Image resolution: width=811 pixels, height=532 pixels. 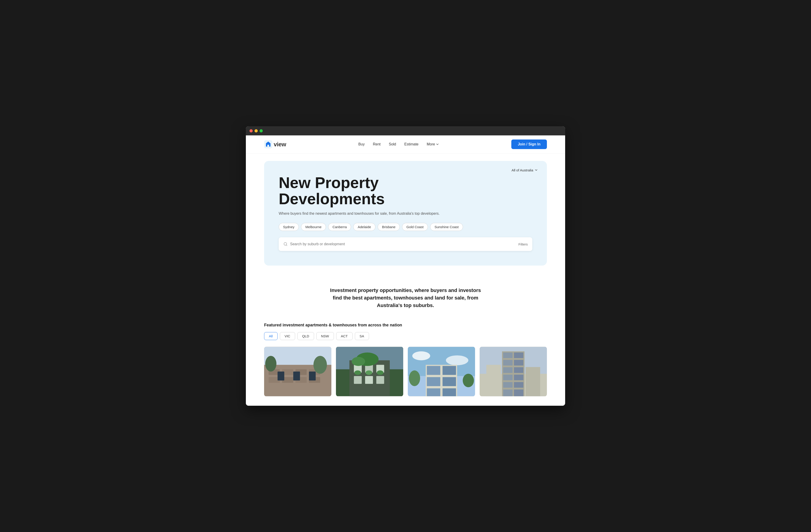 I want to click on search-bar: Filters, so click(x=406, y=244).